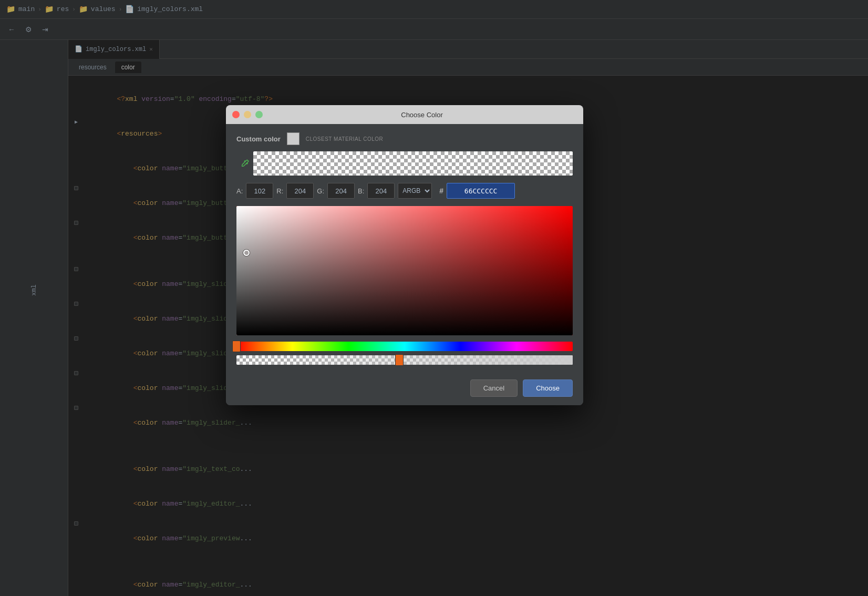 The width and height of the screenshot is (868, 596). Describe the element at coordinates (381, 191) in the screenshot. I see `blue-input` at that location.